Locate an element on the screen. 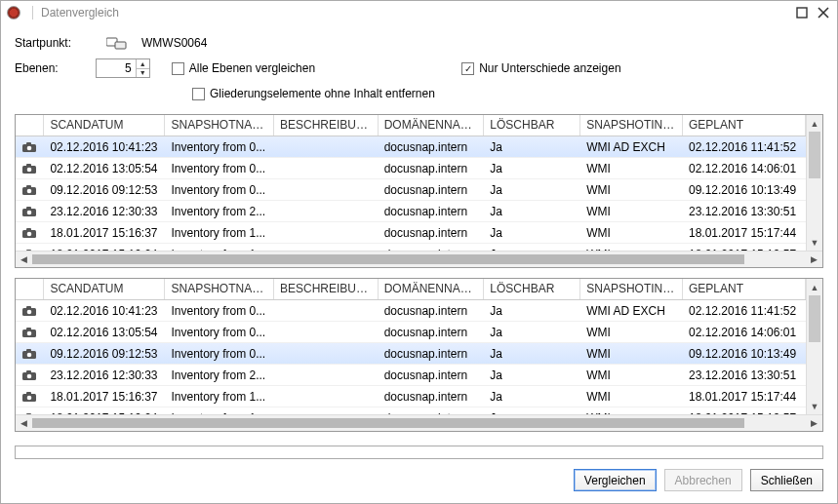 This screenshot has width=838, height=504. workstation-icon is located at coordinates (117, 43).